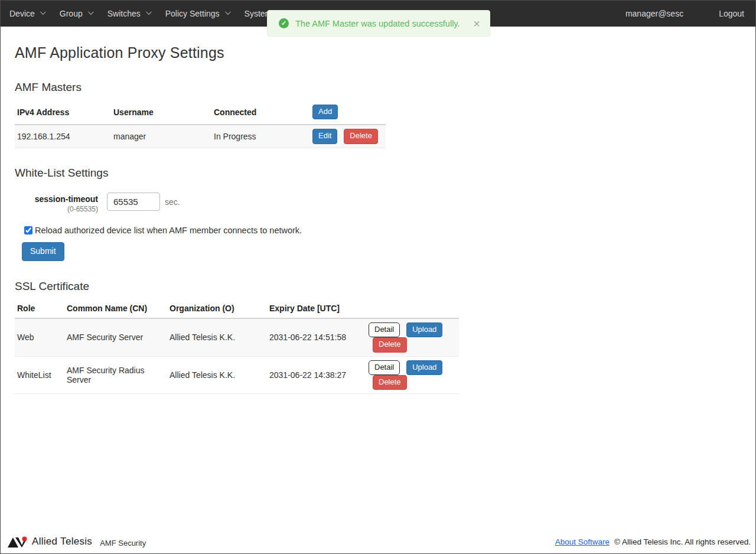 This screenshot has width=756, height=554. Describe the element at coordinates (683, 542) in the screenshot. I see `copyright-text: © Allied Telesis Inc. All rights reserve…` at that location.